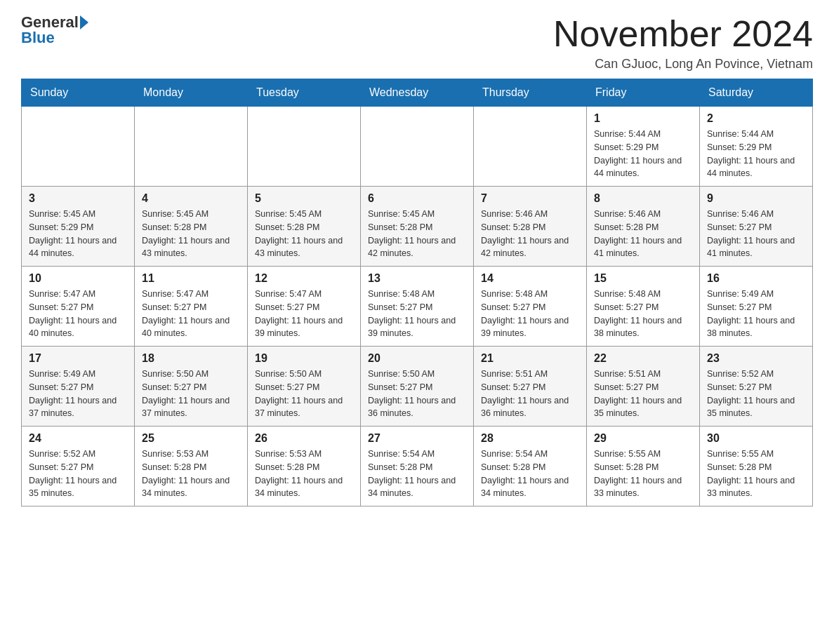  I want to click on day-number: 11, so click(191, 279).